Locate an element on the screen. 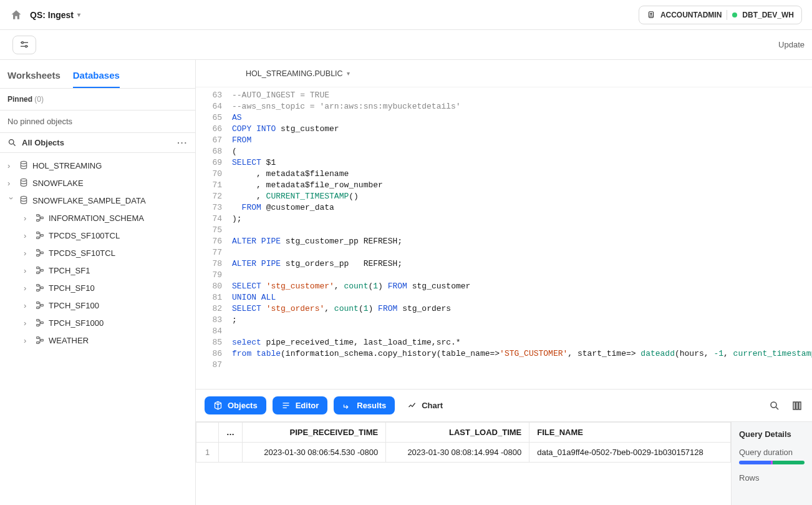 The width and height of the screenshot is (812, 505). code-line: 81UNION ALL is located at coordinates (504, 298).